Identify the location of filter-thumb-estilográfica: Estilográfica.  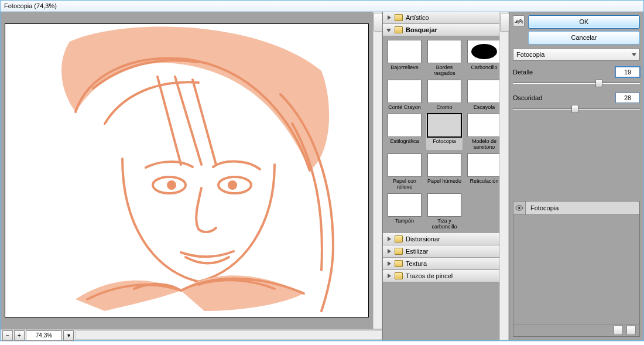
(405, 132).